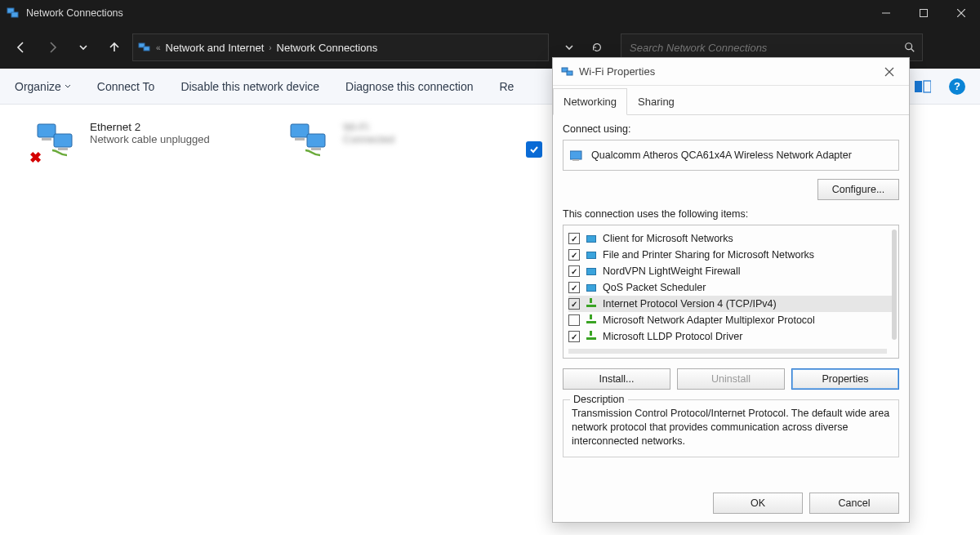  Describe the element at coordinates (731, 428) in the screenshot. I see `description-text: Transmission Control Protocol/Internet P…` at that location.